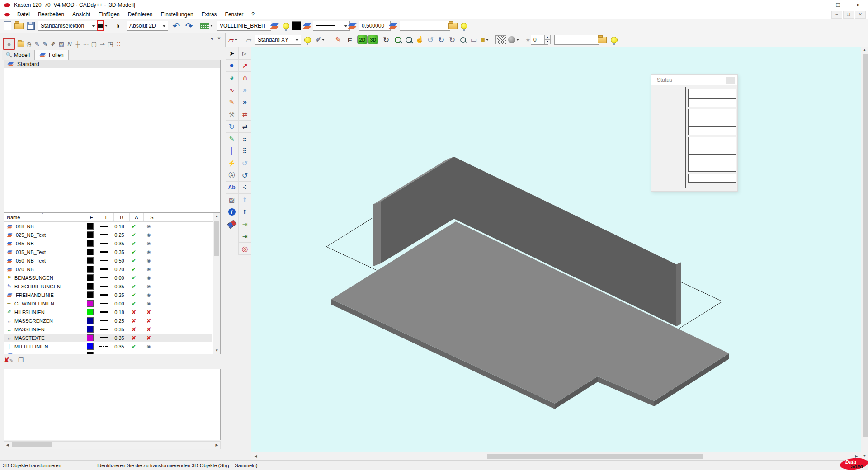 The height and width of the screenshot is (470, 868). Describe the element at coordinates (818, 5) in the screenshot. I see `minimize-button: ─` at that location.